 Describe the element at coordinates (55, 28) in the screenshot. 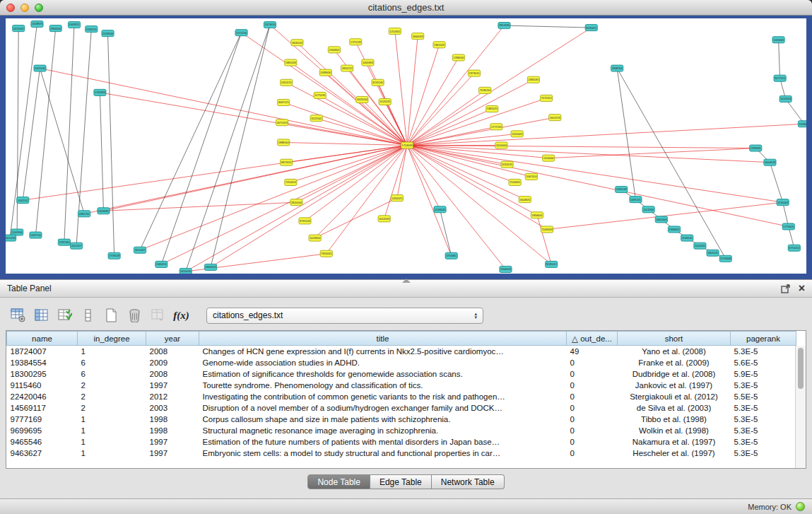

I see `graph-node: 1956504` at that location.